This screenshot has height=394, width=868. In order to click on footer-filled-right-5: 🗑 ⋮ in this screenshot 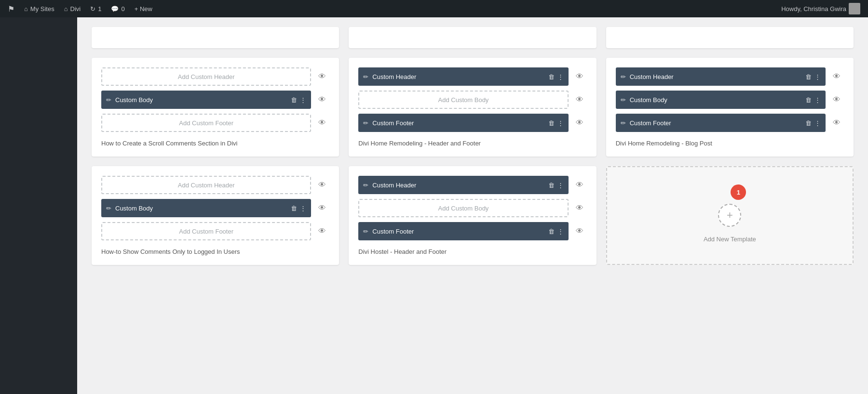, I will do `click(556, 231)`.